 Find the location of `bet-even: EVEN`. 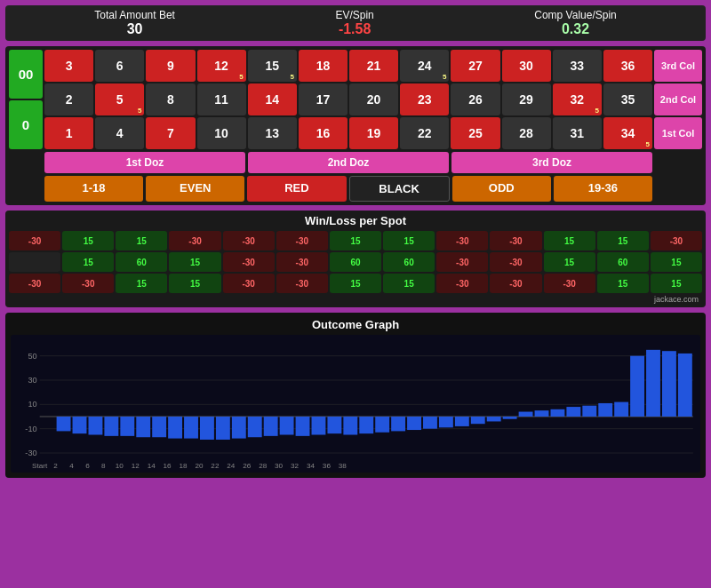

bet-even: EVEN is located at coordinates (196, 188).